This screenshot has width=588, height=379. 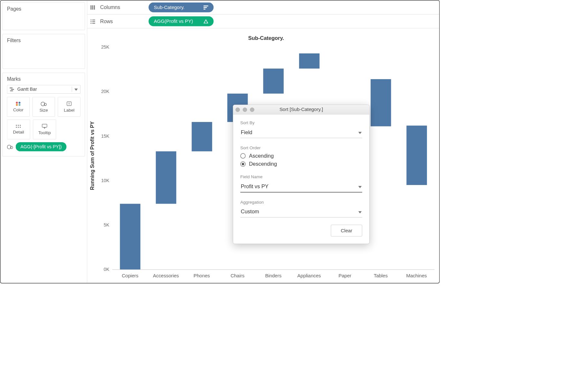 What do you see at coordinates (301, 156) in the screenshot?
I see `radio-ascending: Ascending` at bounding box center [301, 156].